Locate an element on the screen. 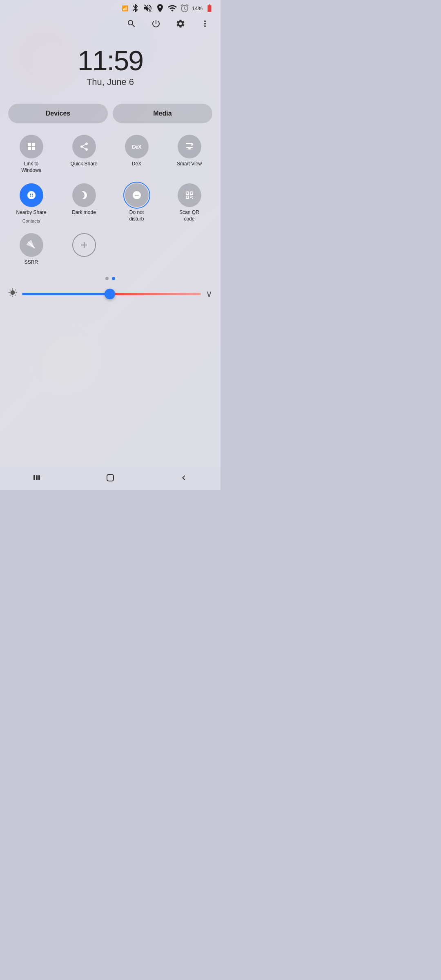 The image size is (441, 980). bluetooth-icon: 📶 is located at coordinates (125, 8).